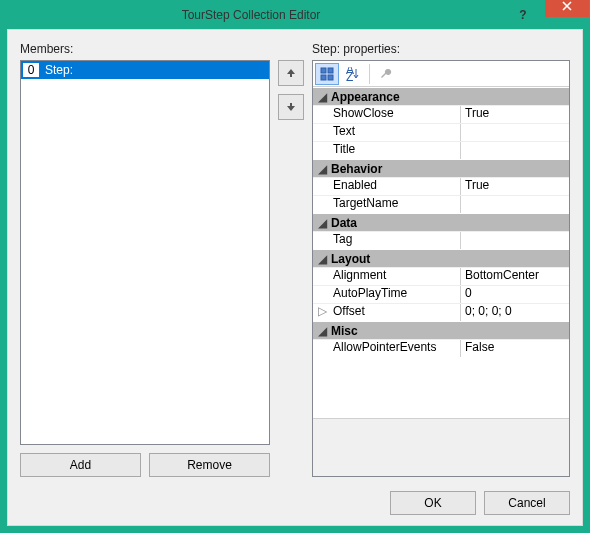 This screenshot has height=533, width=590. Describe the element at coordinates (396, 276) in the screenshot. I see `property-name: Alignment` at that location.